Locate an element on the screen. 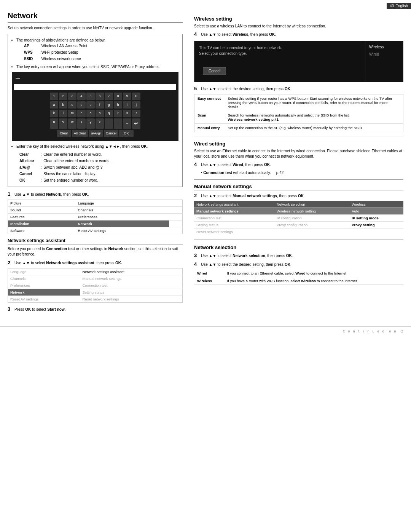 This screenshot has width=411, height=532. key-c: c is located at coordinates (72, 105).